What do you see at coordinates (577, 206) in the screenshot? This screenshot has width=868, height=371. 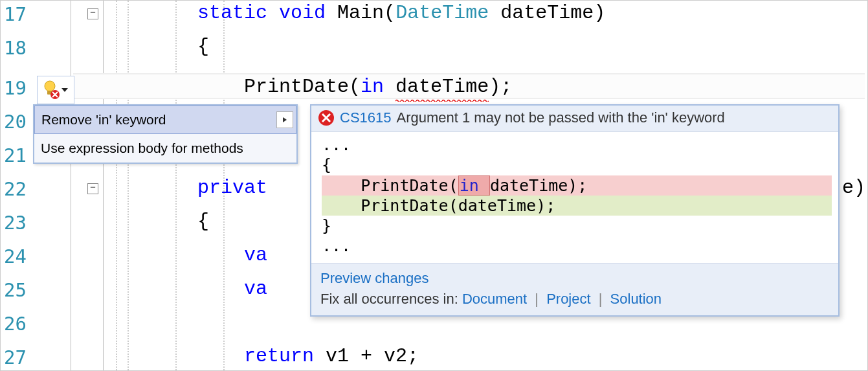 I see `diff-added-line: PrintDate(dateTime);` at bounding box center [577, 206].